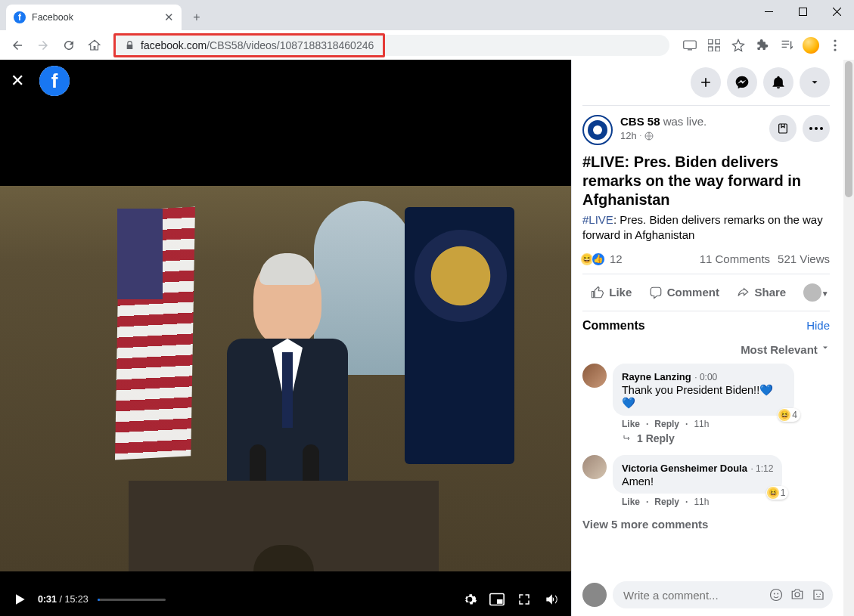 The image size is (854, 616). I want to click on view-replies-button: 1 Reply, so click(726, 438).